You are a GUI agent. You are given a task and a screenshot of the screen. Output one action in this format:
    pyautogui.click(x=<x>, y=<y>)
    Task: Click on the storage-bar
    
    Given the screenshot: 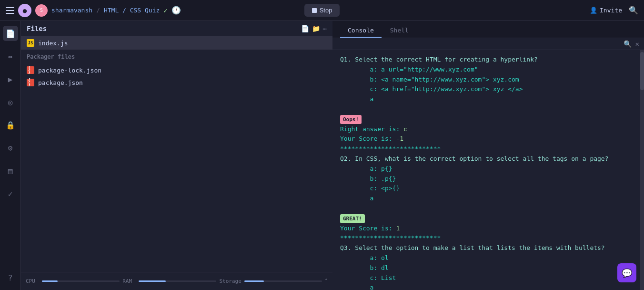 What is the action you would take?
    pyautogui.click(x=254, y=281)
    